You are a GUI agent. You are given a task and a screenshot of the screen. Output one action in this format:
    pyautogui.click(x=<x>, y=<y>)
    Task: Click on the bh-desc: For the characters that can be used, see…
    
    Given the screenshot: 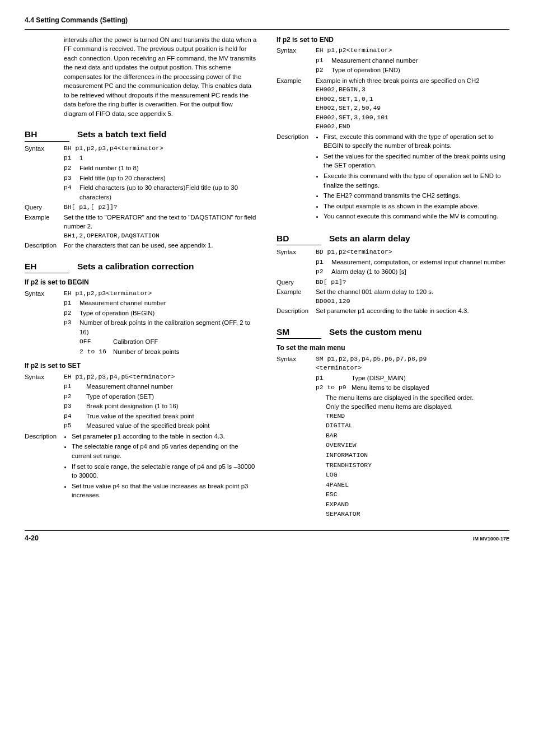 What is the action you would take?
    pyautogui.click(x=161, y=245)
    